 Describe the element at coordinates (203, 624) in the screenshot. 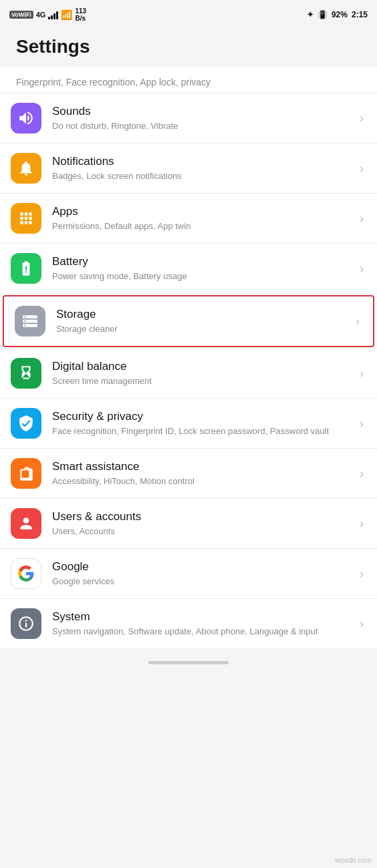

I see `system-text: System System navigation, Software updat…` at that location.